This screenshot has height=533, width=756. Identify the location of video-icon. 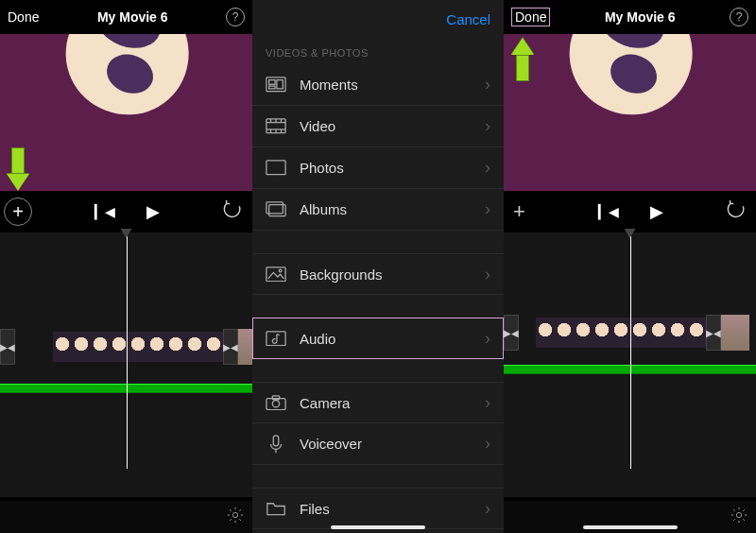
(276, 127).